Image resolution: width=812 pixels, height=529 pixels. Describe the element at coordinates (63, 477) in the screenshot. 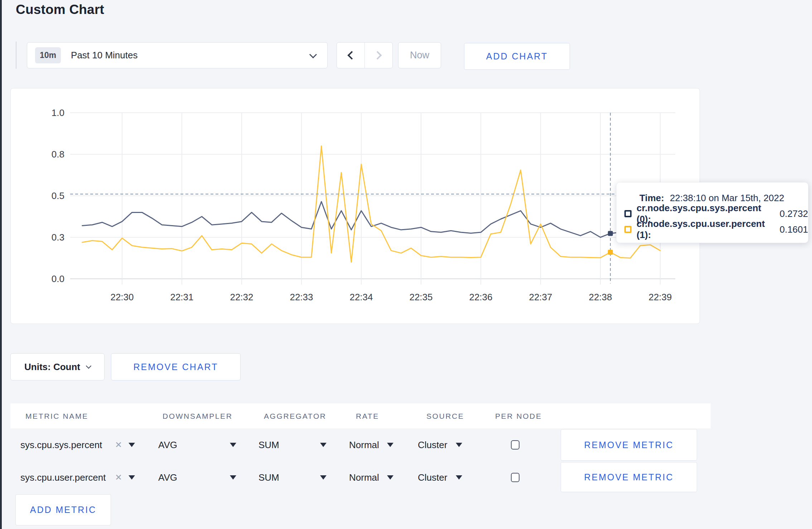

I see `metric-name-value: sys.cpu.user.percent` at that location.